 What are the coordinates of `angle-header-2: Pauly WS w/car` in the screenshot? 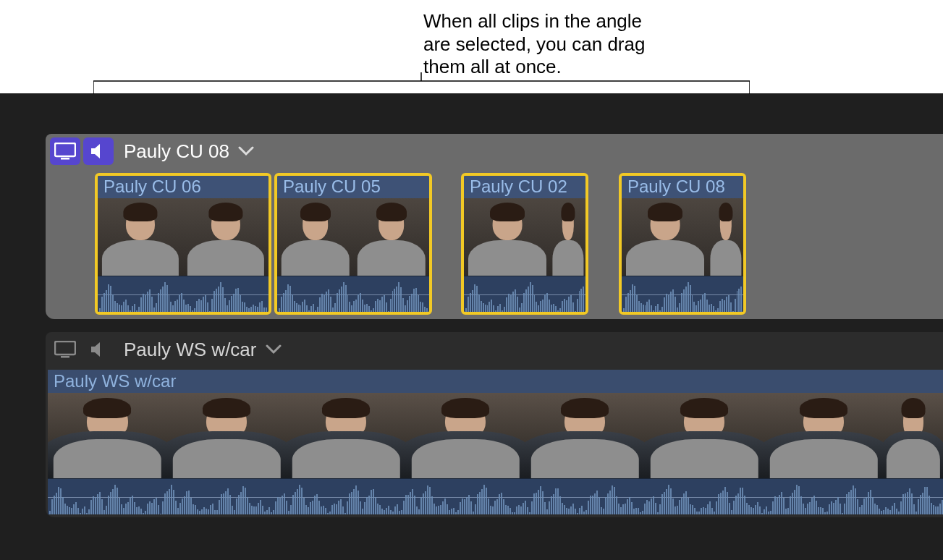 It's located at (494, 349).